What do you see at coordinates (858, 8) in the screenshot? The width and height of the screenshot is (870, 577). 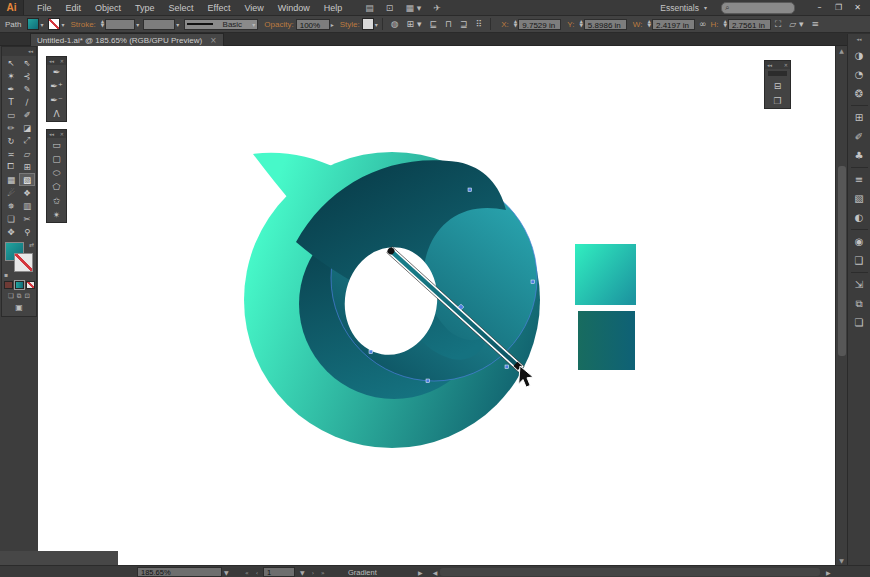 I see `close-button: ✕` at bounding box center [858, 8].